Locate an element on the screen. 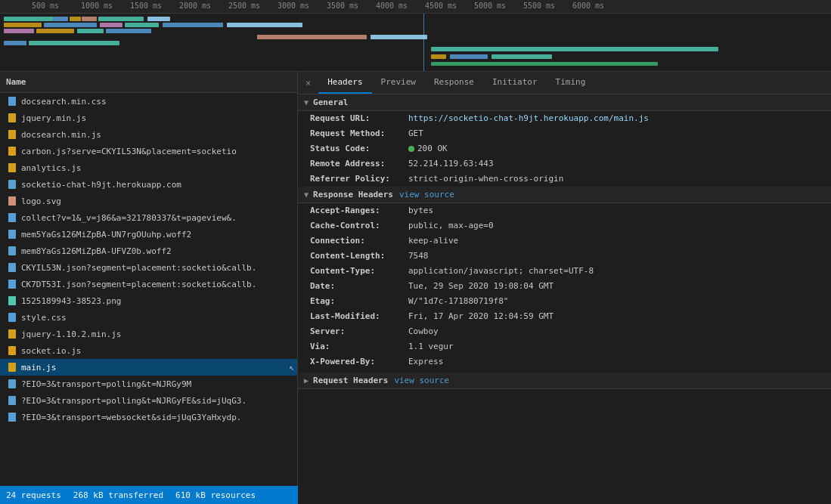 This screenshot has height=504, width=831. tabs-bar: × Headers Preview Response Initiator Tim… is located at coordinates (564, 83).